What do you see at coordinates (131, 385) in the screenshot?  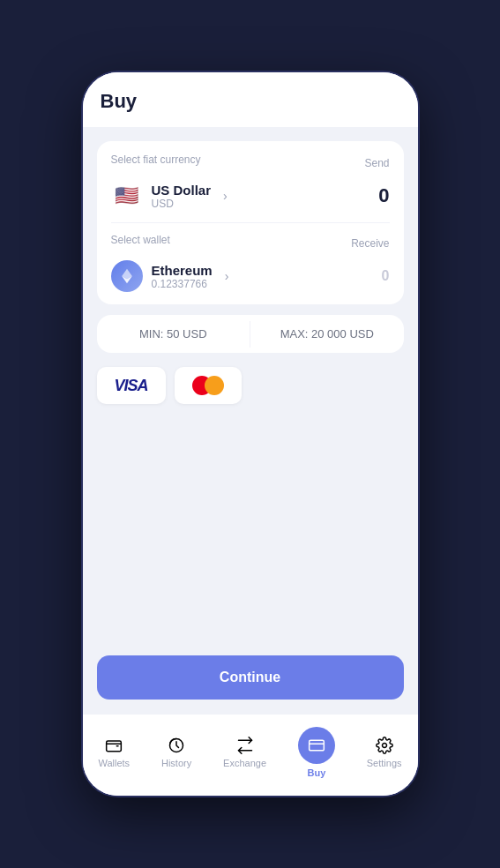 I see `visa-card: VISA` at bounding box center [131, 385].